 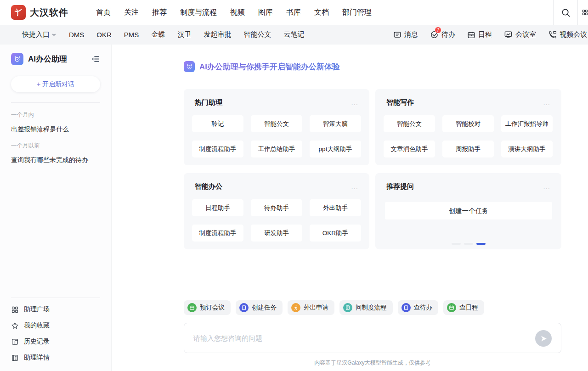 What do you see at coordinates (335, 149) in the screenshot?
I see `agent-button: ppt大纲助手` at bounding box center [335, 149].